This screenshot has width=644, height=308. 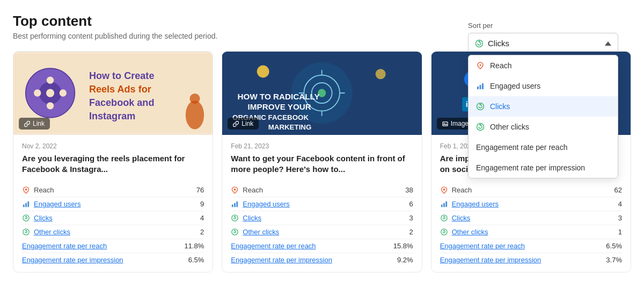 I want to click on card-1-clicks-value: 4, so click(x=202, y=218).